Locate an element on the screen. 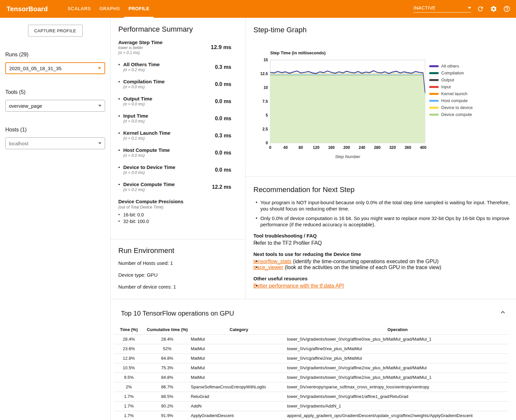 The height and width of the screenshot is (420, 516). faq-item: Refer to the TF2 Profiler FAQ is located at coordinates (384, 243).